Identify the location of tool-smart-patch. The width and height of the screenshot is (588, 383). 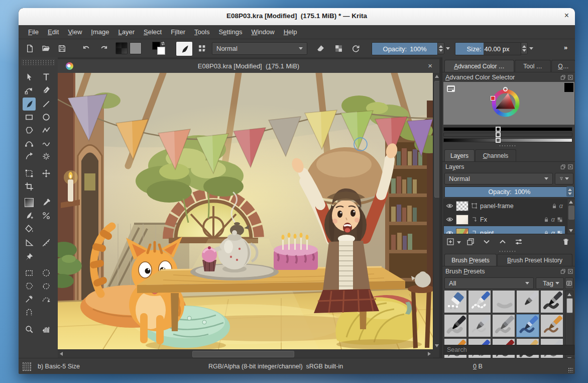
(29, 216).